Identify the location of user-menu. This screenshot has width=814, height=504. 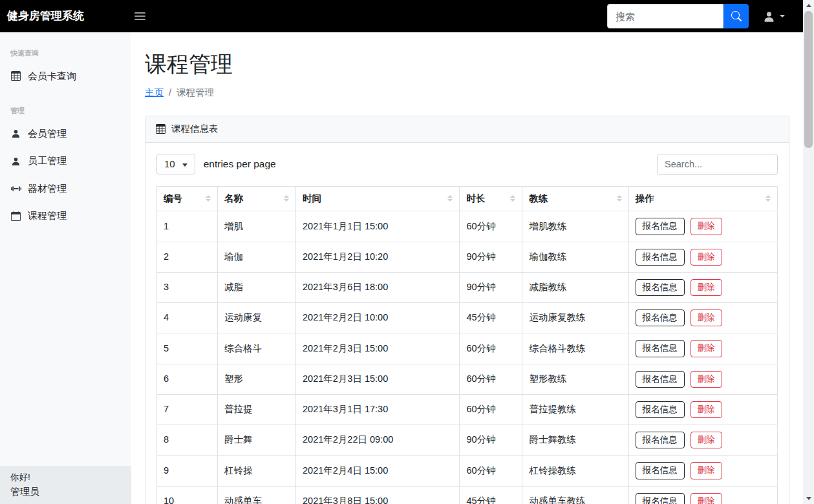
(774, 17).